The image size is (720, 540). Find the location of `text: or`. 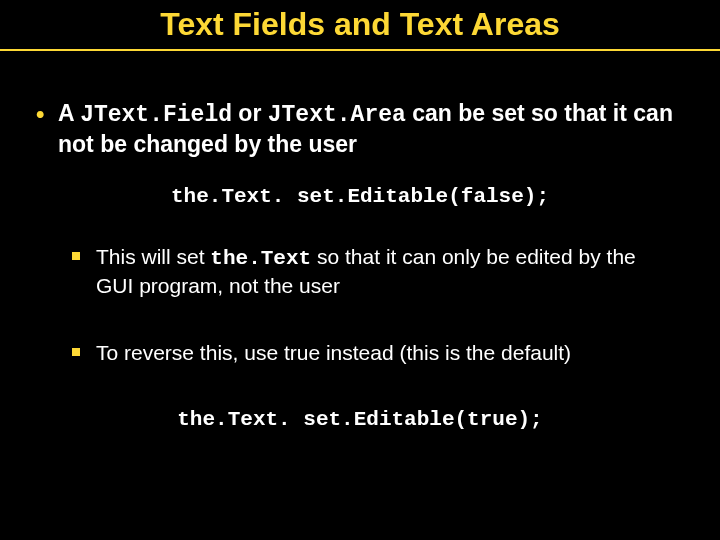

text: or is located at coordinates (250, 113).